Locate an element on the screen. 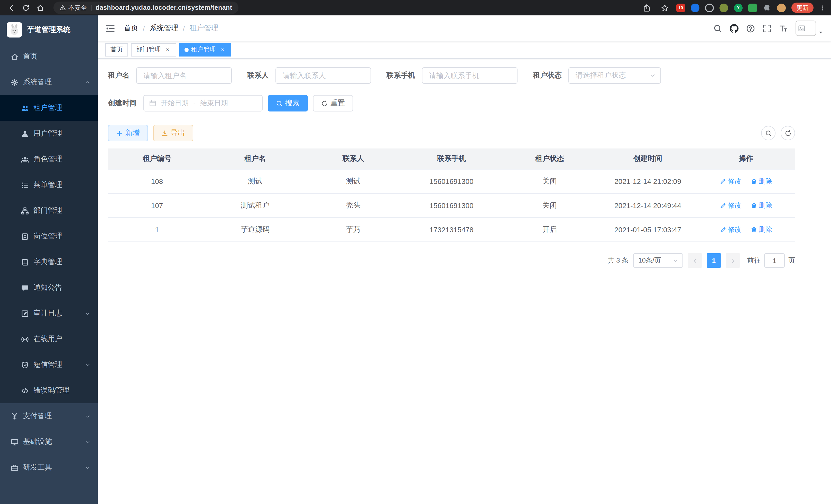 This screenshot has width=831, height=504. site-security-chip: 不安全 is located at coordinates (74, 8).